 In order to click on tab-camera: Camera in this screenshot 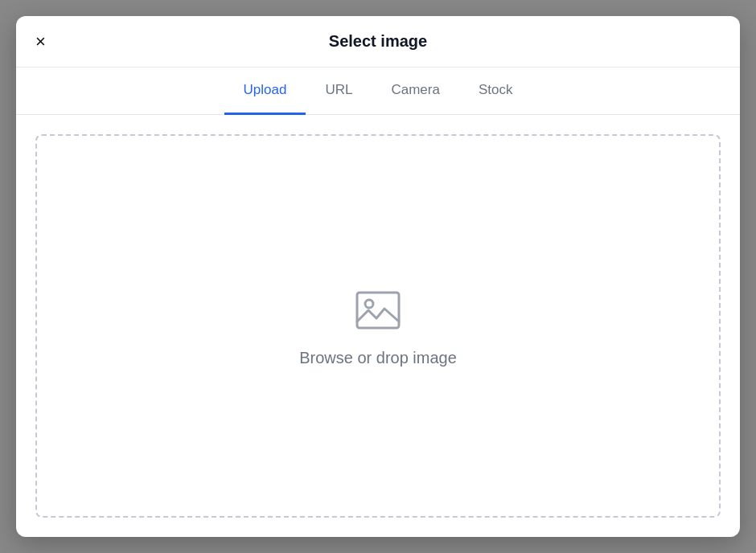, I will do `click(415, 92)`.